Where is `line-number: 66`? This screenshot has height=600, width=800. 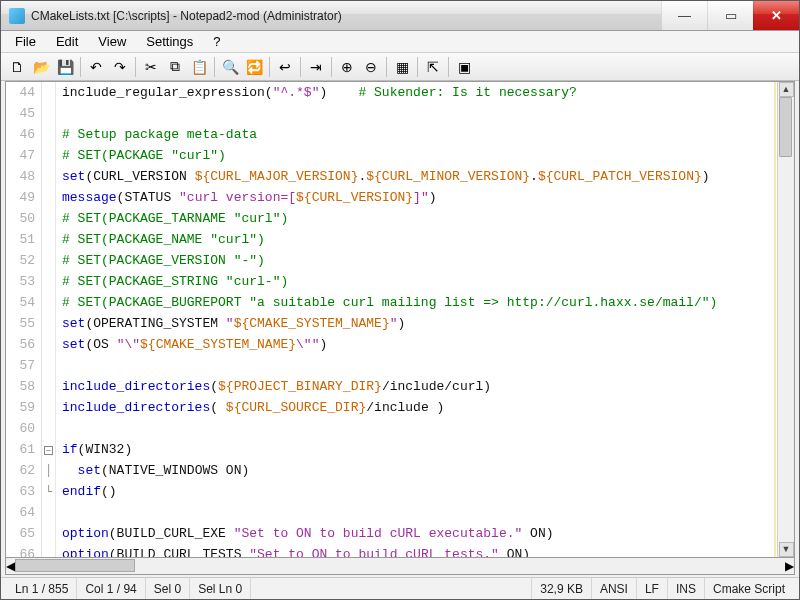
line-number: 66 is located at coordinates (20, 551).